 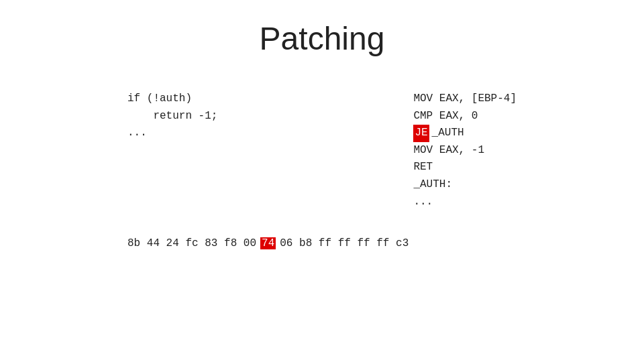 What do you see at coordinates (172, 117) in the screenshot?
I see `left-line-2: return -1;` at bounding box center [172, 117].